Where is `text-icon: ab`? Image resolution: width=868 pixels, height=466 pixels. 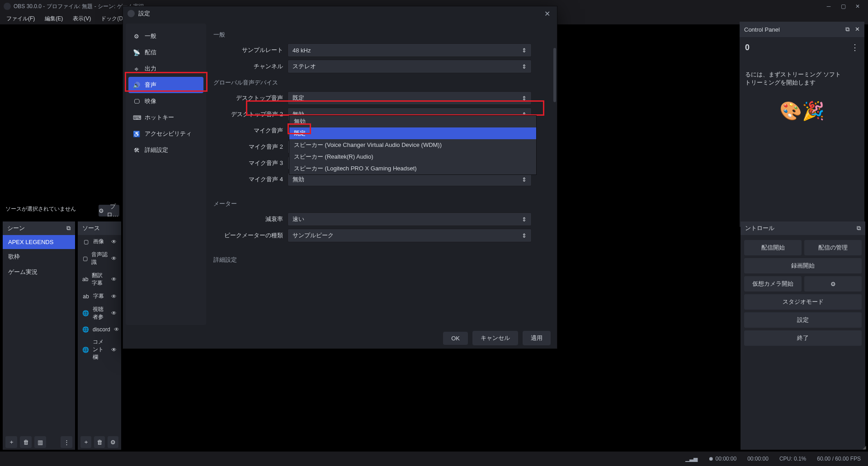 text-icon: ab is located at coordinates (85, 279).